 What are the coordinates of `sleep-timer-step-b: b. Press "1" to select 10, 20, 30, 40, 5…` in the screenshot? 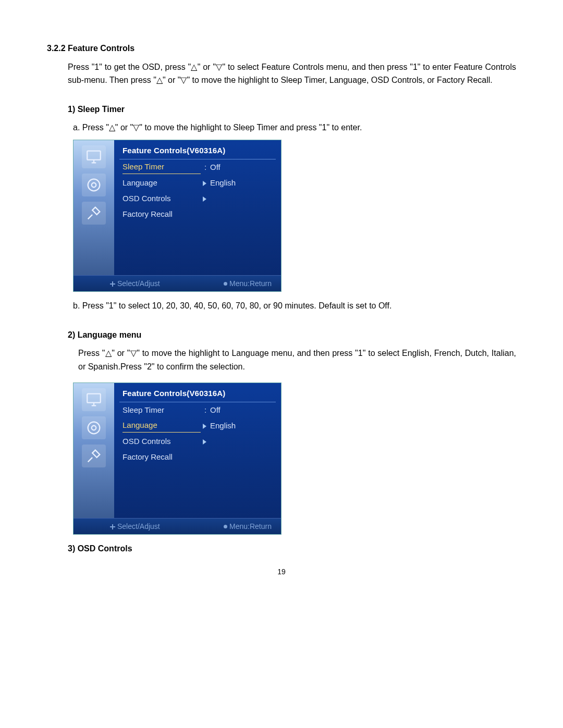 It's located at (295, 306).